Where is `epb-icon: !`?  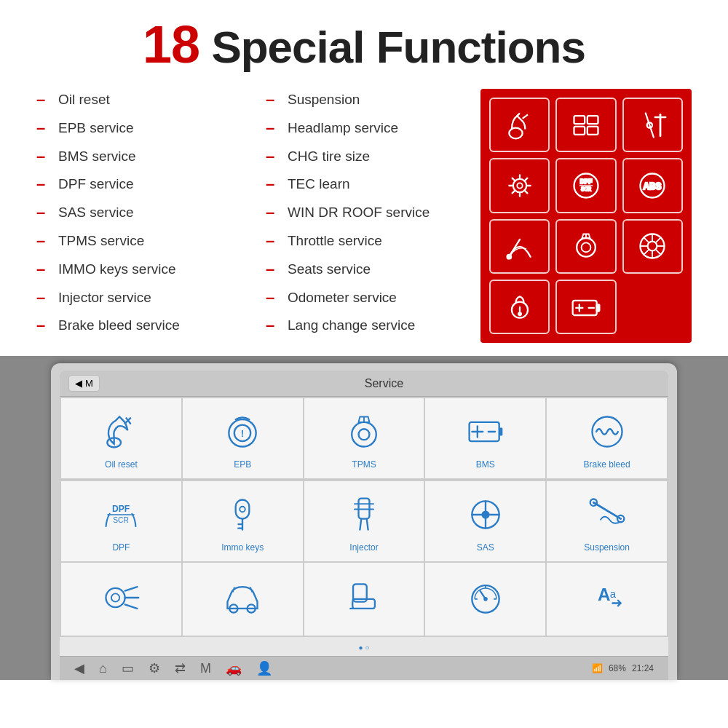
epb-icon: ! is located at coordinates (242, 432).